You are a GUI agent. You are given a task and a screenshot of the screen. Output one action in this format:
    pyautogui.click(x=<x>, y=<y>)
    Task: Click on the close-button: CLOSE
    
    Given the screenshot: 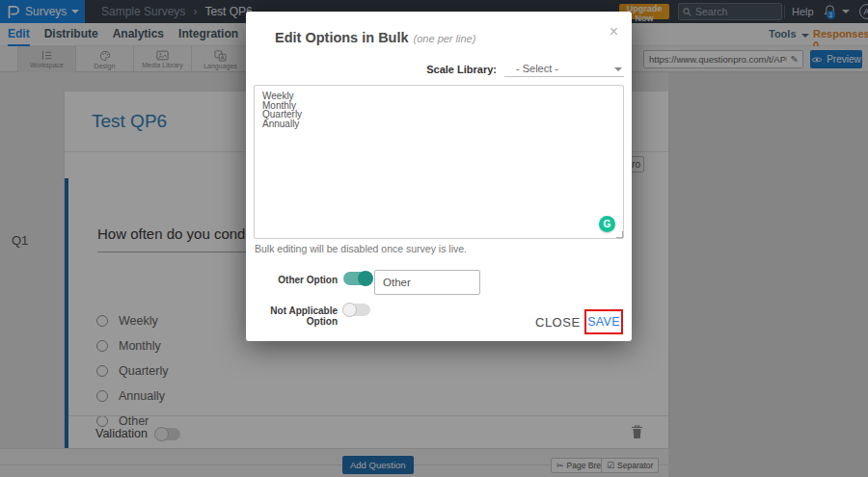 What is the action you would take?
    pyautogui.click(x=557, y=322)
    